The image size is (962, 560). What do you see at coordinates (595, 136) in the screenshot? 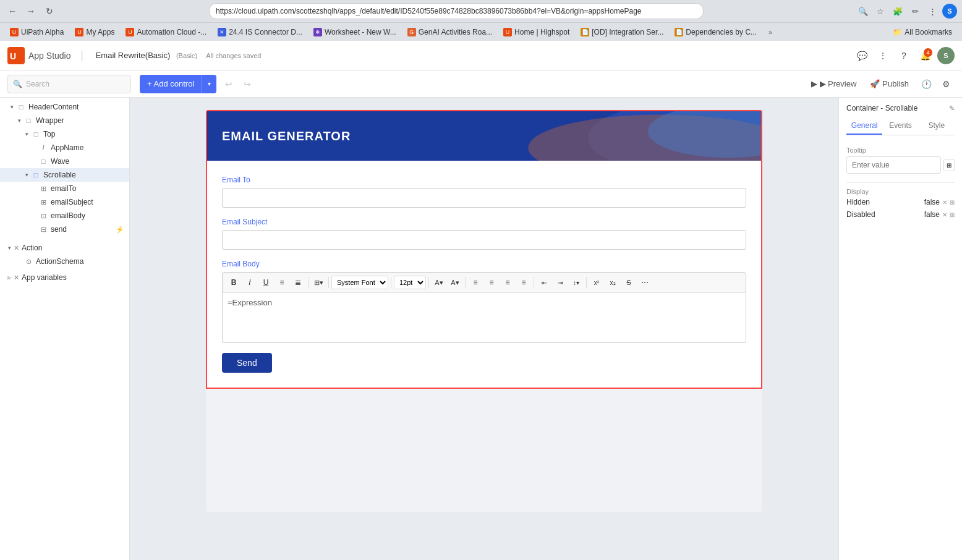
I see `header-wave-svg` at bounding box center [595, 136].